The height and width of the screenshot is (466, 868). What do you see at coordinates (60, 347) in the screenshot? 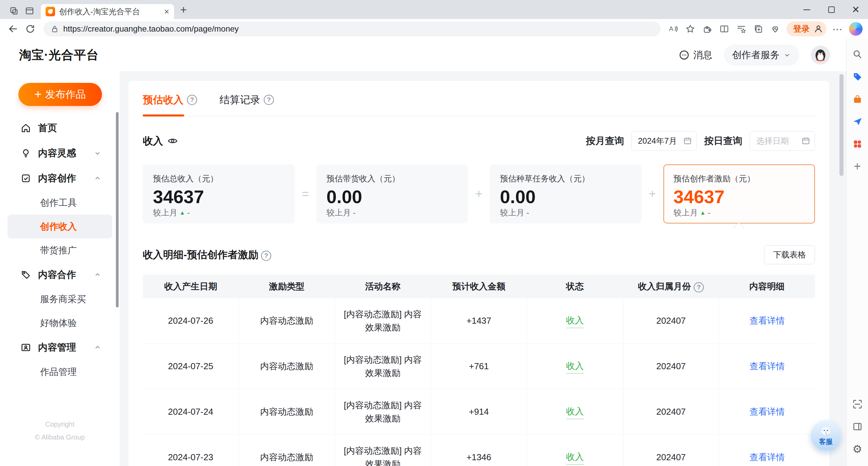
I see `sidebar-item-management: 内容管理` at bounding box center [60, 347].